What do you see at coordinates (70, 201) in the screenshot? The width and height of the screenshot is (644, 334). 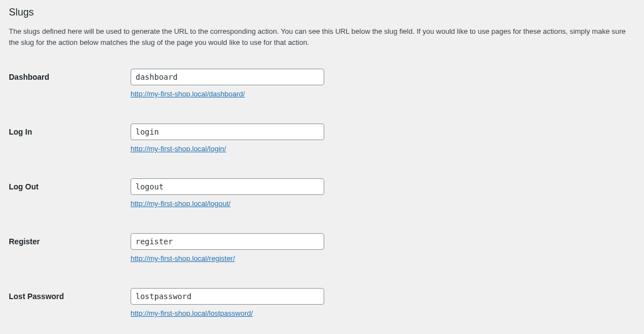 I see `logout-label: Log Out` at bounding box center [70, 201].